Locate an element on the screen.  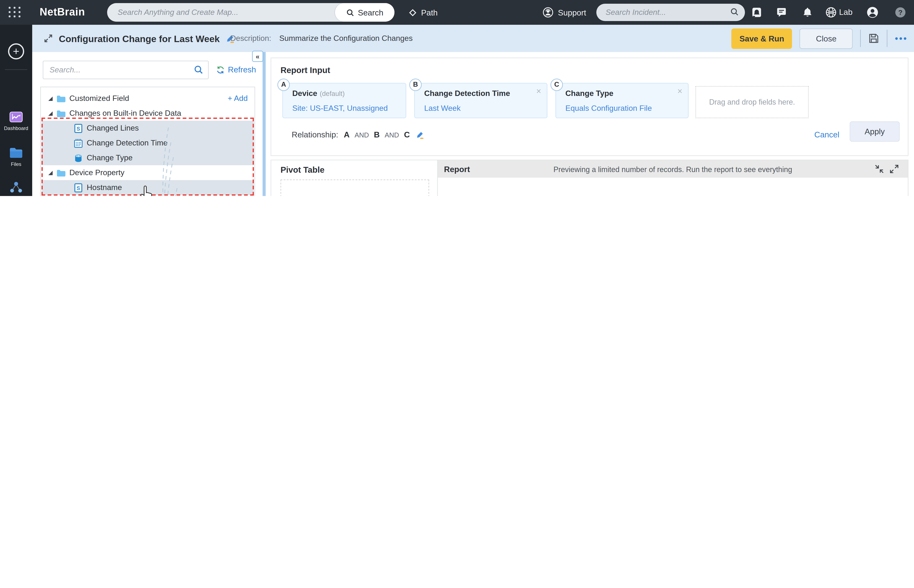
more-options-button: ••• is located at coordinates (901, 39).